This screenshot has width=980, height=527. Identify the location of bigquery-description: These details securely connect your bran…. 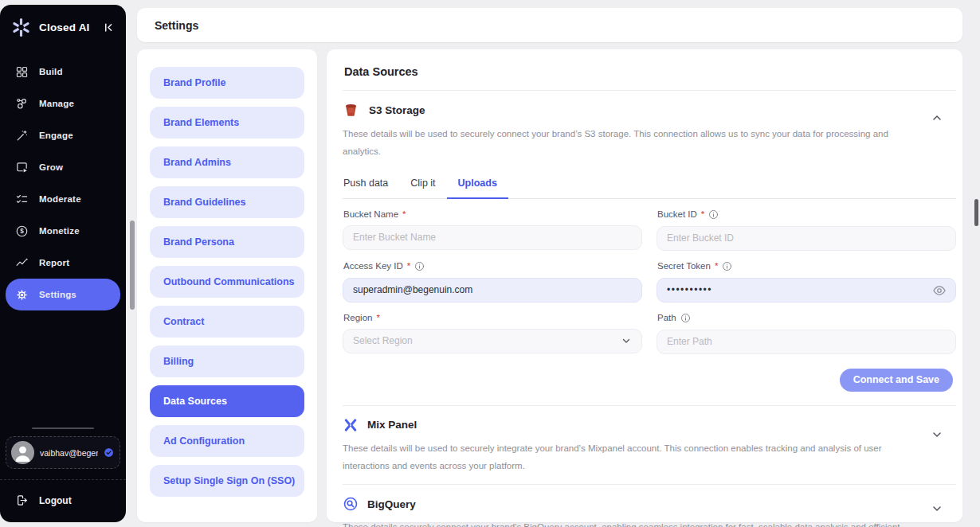
(649, 523).